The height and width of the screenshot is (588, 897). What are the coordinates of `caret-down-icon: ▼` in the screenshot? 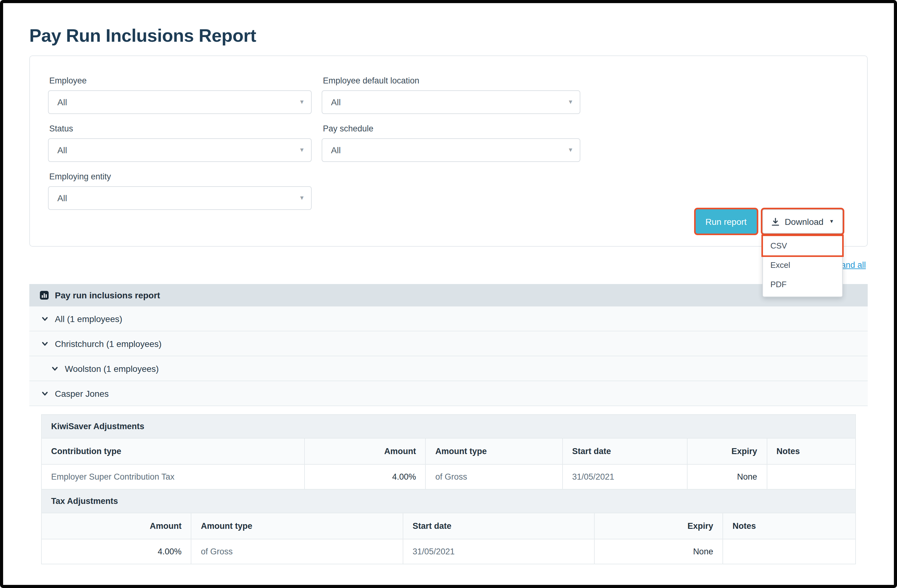 It's located at (831, 221).